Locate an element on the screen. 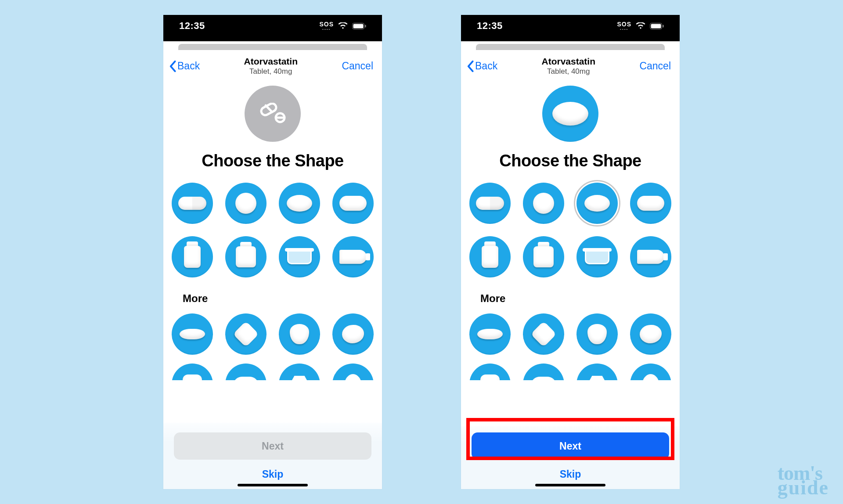  watermark: tom's guide is located at coordinates (803, 480).